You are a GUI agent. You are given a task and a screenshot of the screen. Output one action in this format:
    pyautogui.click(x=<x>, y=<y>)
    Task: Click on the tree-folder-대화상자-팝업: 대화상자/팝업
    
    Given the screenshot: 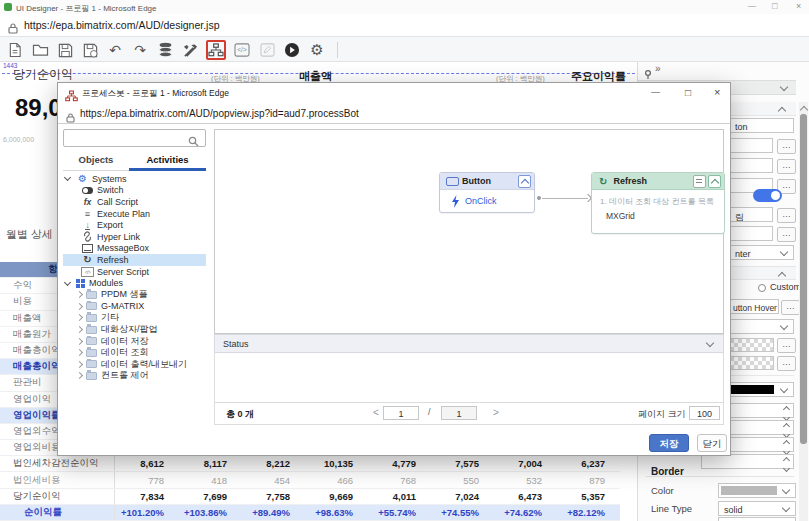 What is the action you would take?
    pyautogui.click(x=134, y=330)
    